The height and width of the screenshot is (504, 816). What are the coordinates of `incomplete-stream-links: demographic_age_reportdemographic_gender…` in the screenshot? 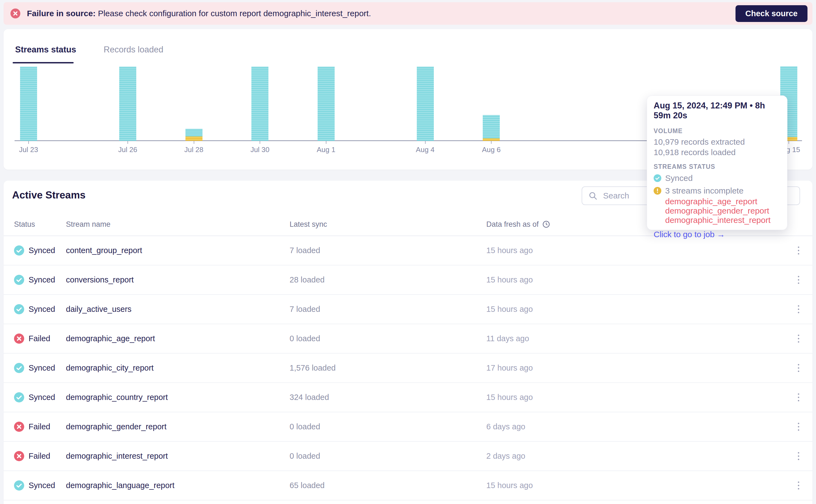 It's located at (723, 211).